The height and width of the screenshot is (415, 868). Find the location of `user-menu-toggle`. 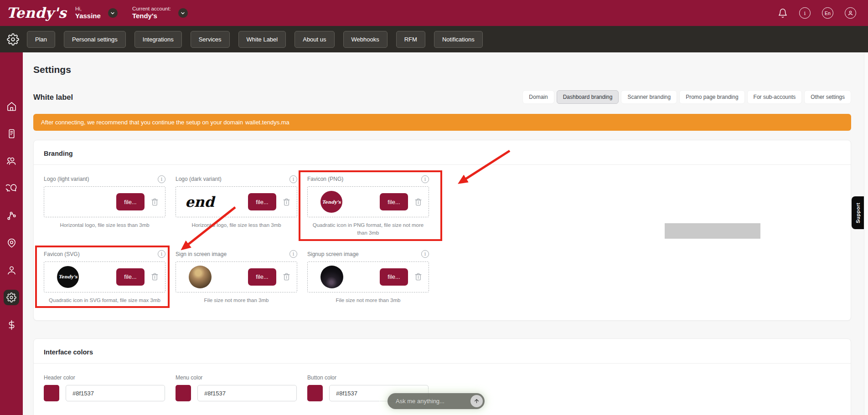

user-menu-toggle is located at coordinates (113, 13).